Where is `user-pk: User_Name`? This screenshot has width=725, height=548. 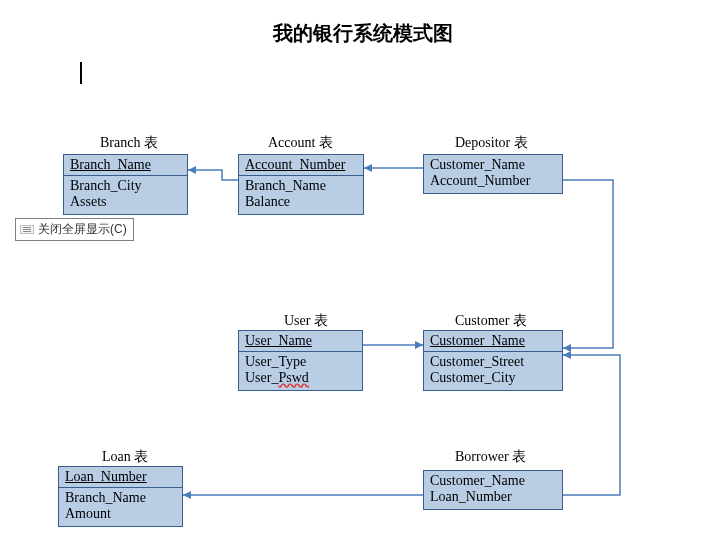 user-pk: User_Name is located at coordinates (300, 341).